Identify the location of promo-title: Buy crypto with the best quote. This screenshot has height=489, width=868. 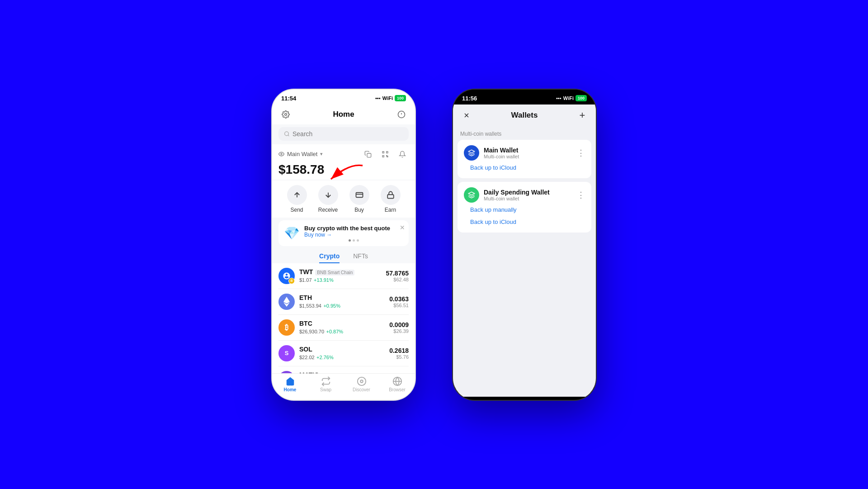
(354, 228).